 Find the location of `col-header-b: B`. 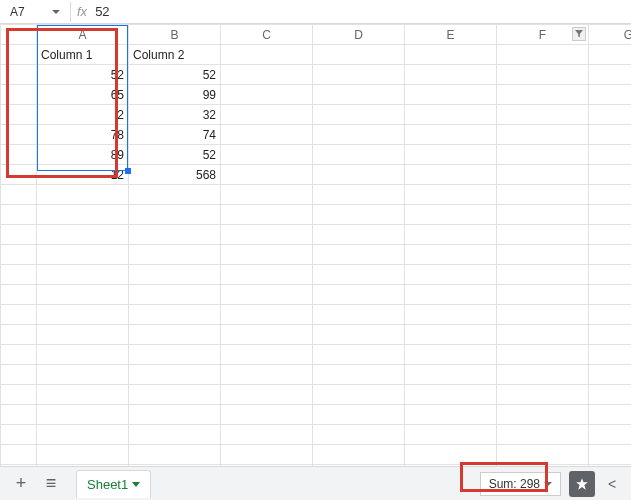

col-header-b: B is located at coordinates (175, 35).